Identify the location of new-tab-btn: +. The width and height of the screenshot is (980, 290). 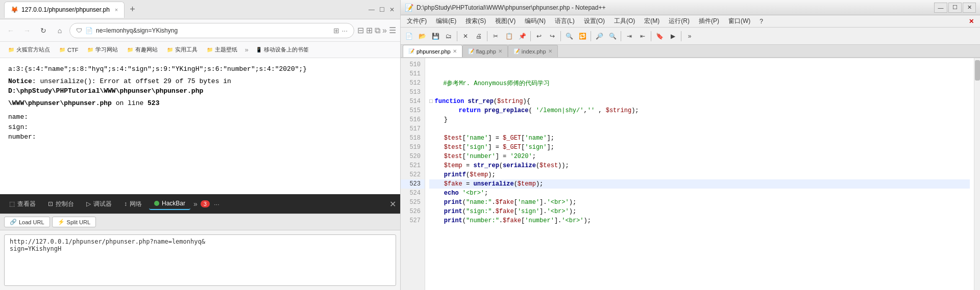
(133, 9).